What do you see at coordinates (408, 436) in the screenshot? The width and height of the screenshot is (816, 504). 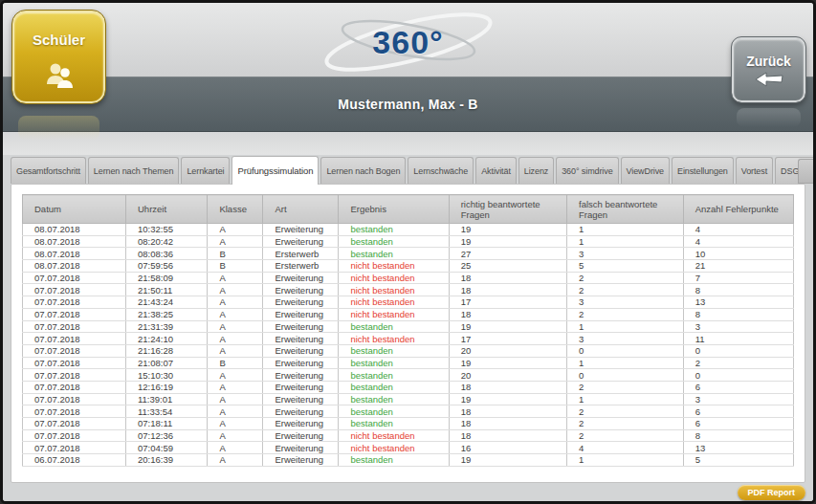 I see `table-row: 07.07.201807:12:36AErweiterungnicht best…` at bounding box center [408, 436].